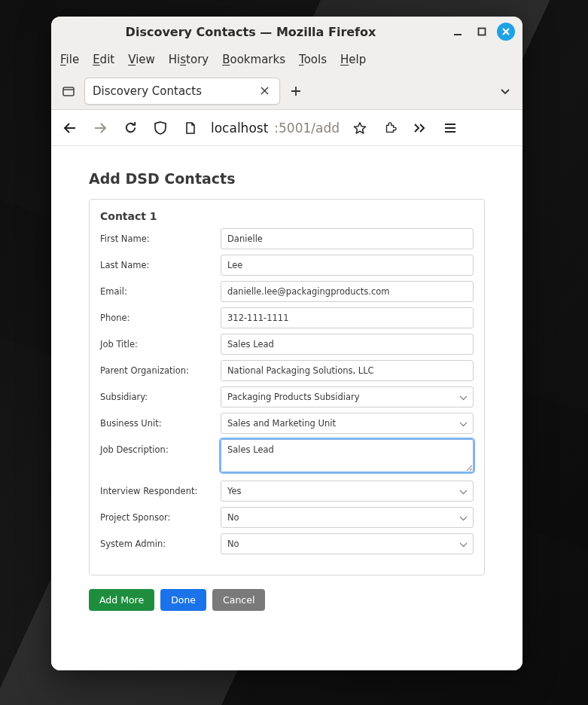 The width and height of the screenshot is (588, 705). I want to click on window-maximize-button, so click(482, 32).